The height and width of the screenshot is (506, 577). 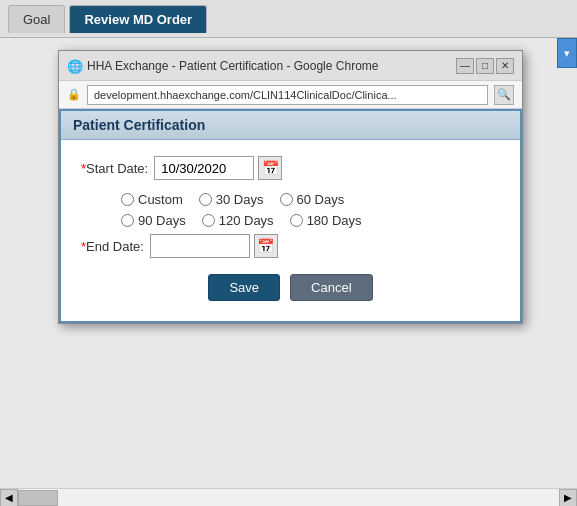 I want to click on radio-30days, so click(x=206, y=200).